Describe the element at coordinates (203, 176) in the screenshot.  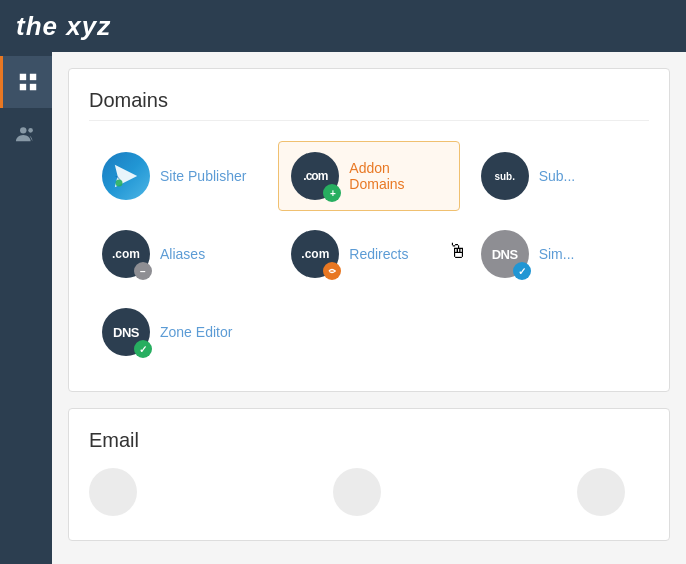
I see `site-publisher-label: Site Publisher` at that location.